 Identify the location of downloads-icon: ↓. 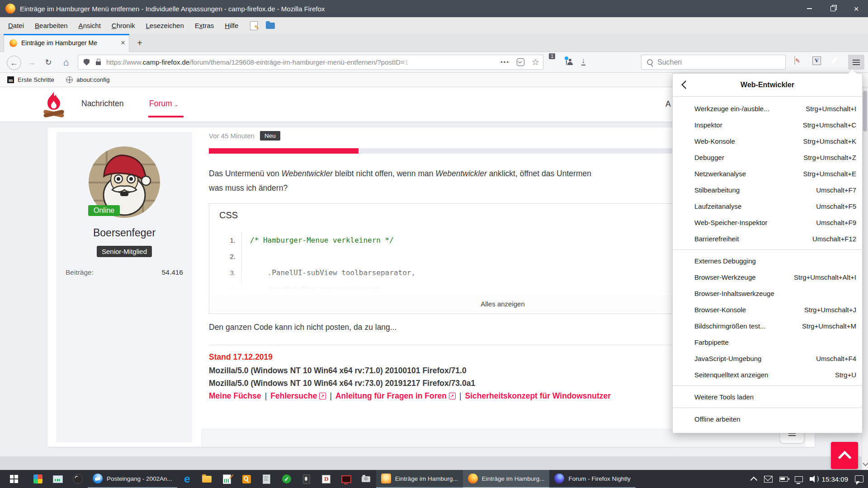
(583, 61).